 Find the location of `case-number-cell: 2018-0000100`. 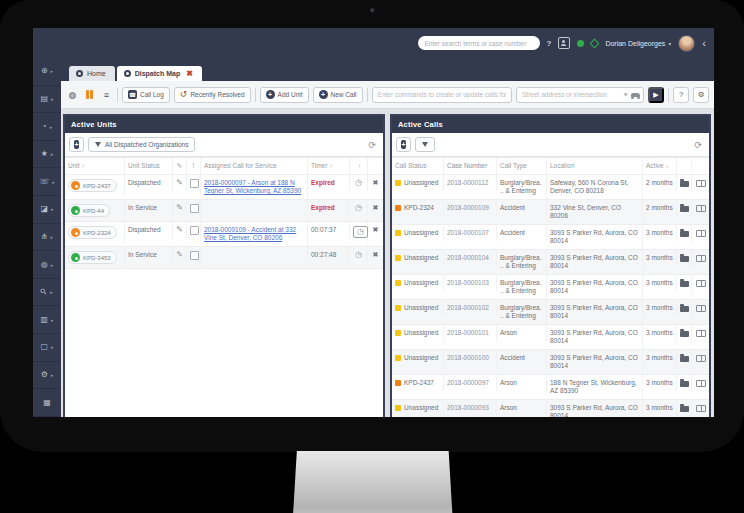

case-number-cell: 2018-0000100 is located at coordinates (470, 358).